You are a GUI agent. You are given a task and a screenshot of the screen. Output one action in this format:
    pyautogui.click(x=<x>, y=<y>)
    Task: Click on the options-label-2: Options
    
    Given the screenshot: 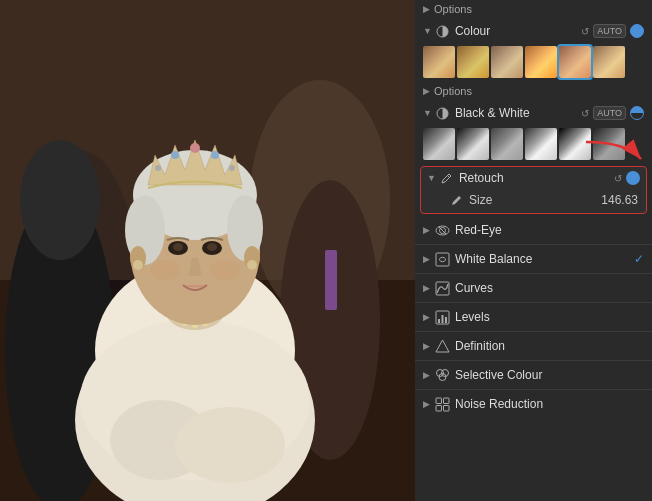 What is the action you would take?
    pyautogui.click(x=453, y=91)
    